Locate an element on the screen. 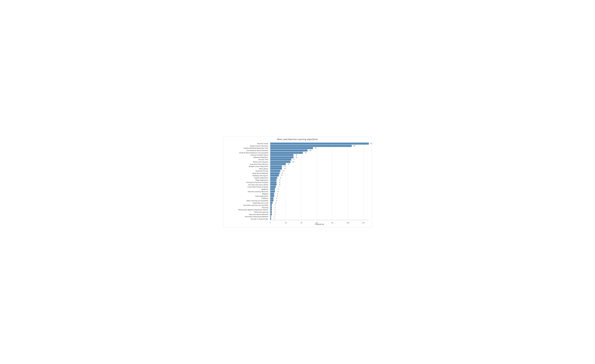 This screenshot has width=595, height=364. bar-value-label: 5 is located at coordinates (277, 196).